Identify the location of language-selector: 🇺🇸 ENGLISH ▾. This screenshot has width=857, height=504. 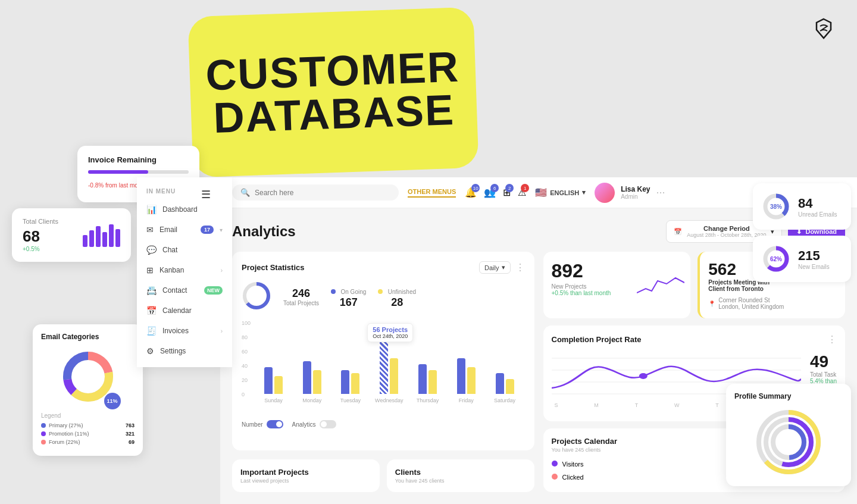
(561, 193).